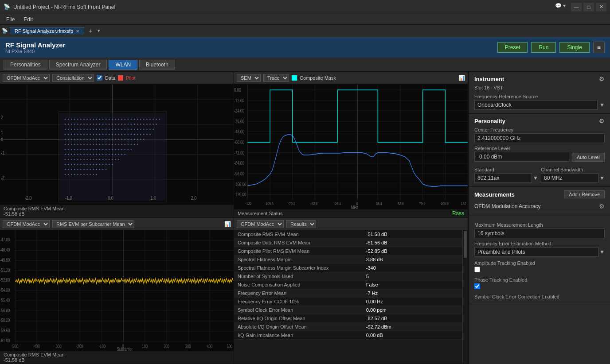 This screenshot has width=610, height=364. Describe the element at coordinates (298, 310) in the screenshot. I see `result-label: Symbol Clock Error Mean` at that location.